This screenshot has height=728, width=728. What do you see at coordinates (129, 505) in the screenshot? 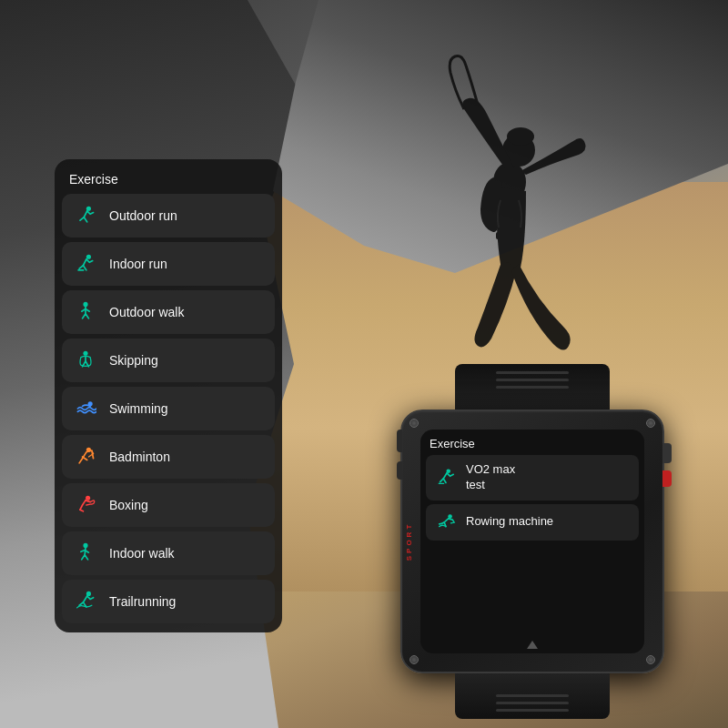
I see `boxing-label: Boxing` at bounding box center [129, 505].